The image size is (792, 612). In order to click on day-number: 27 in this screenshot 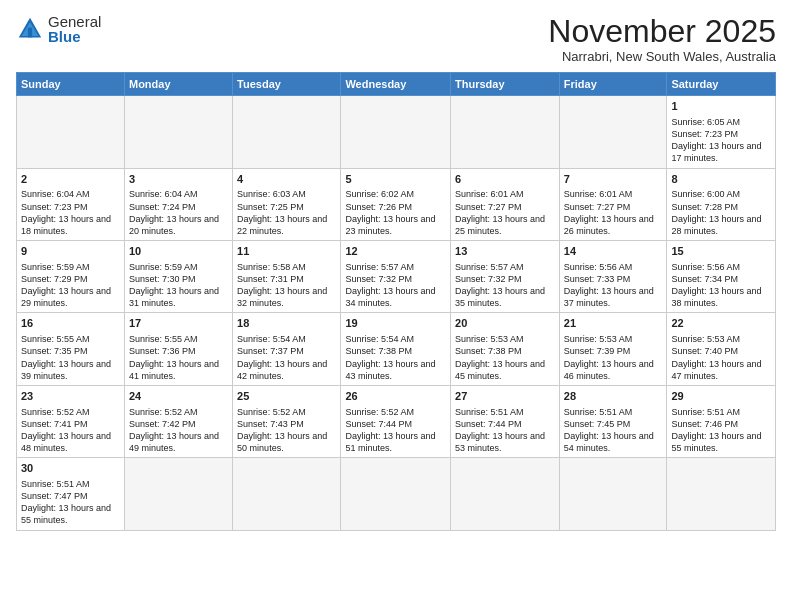, I will do `click(505, 396)`.